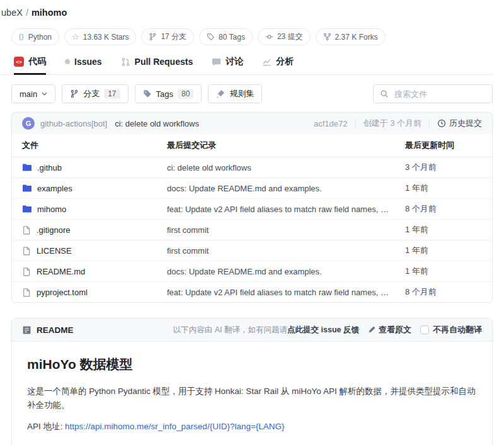 This screenshot has width=504, height=445. What do you see at coordinates (169, 94) in the screenshot?
I see `tags-button: Tags 80` at bounding box center [169, 94].